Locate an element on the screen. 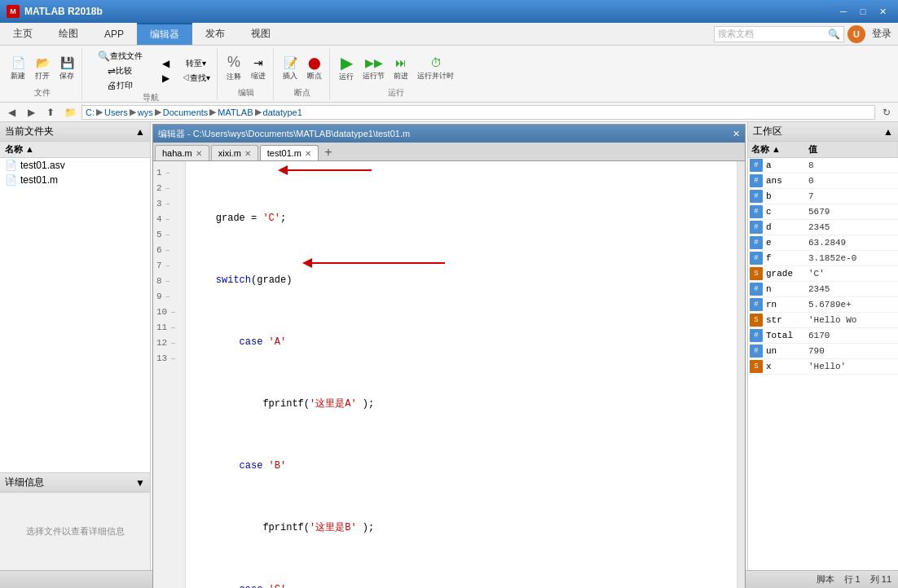 The image size is (898, 588). menu-publish: 发布 is located at coordinates (215, 34).